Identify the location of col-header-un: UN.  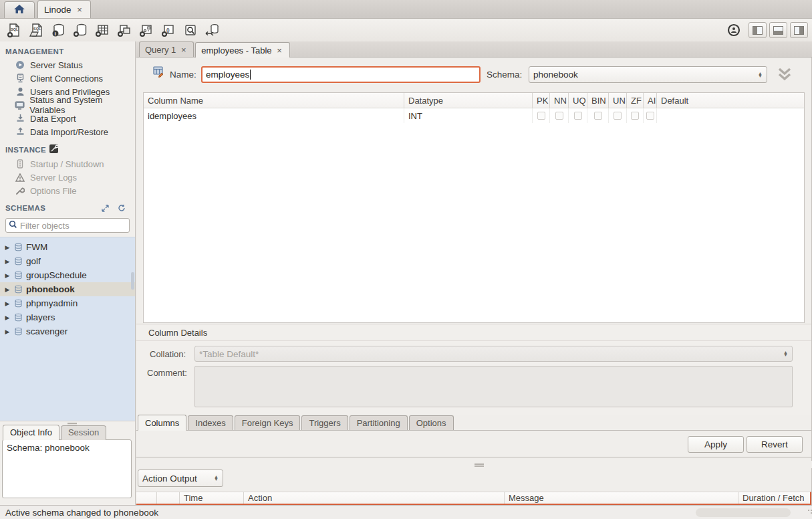
(618, 100).